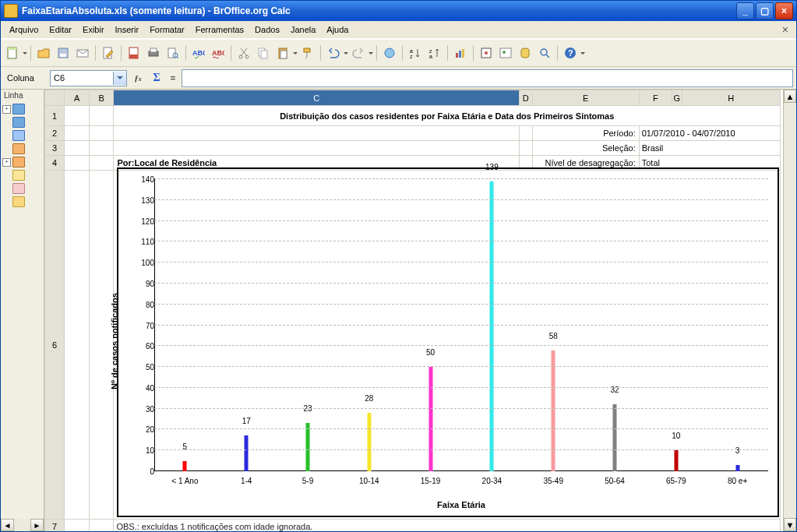  Describe the element at coordinates (333, 53) in the screenshot. I see `undo-icon` at that location.